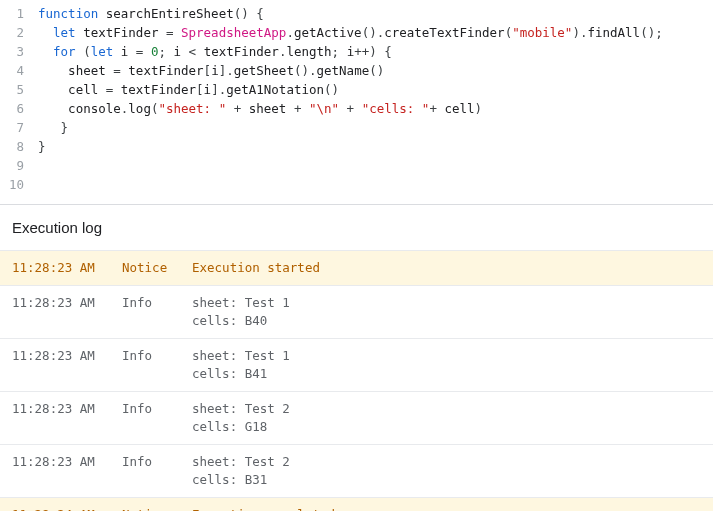 This screenshot has width=713, height=511. I want to click on line-number: 5, so click(12, 90).